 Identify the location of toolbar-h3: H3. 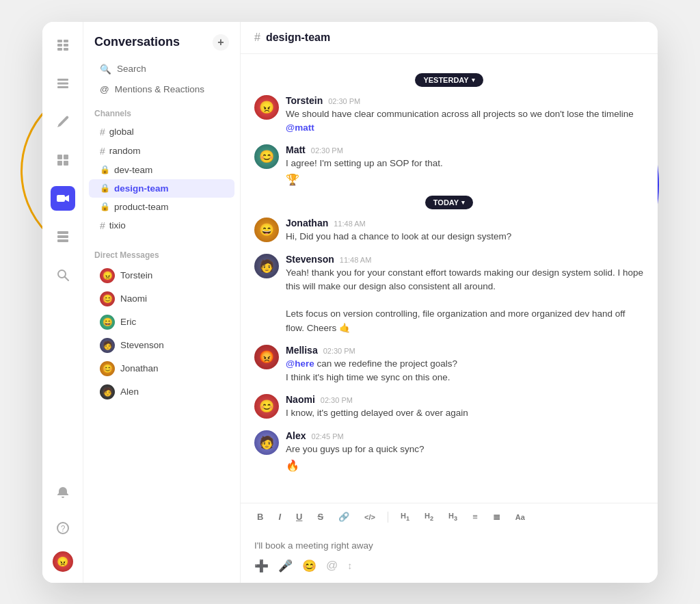
(453, 517).